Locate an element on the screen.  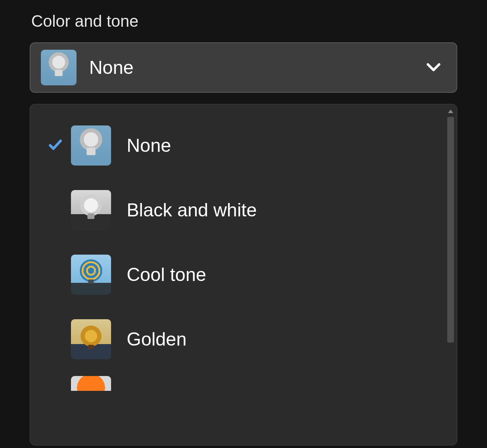
option-label: Cool tone is located at coordinates (166, 275).